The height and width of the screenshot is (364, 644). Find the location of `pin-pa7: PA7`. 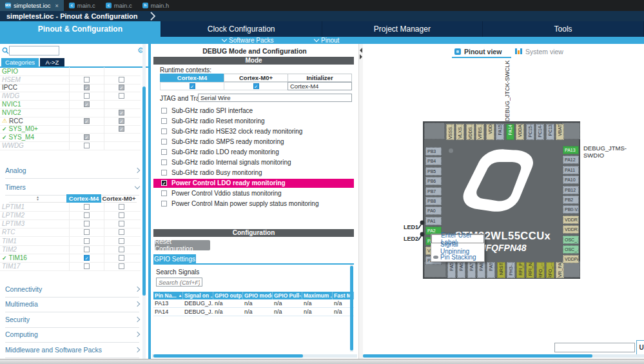

pin-pa7: PA7 is located at coordinates (472, 270).